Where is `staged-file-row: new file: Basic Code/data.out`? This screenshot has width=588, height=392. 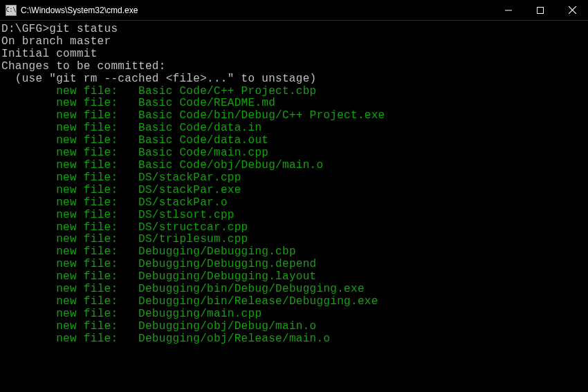
staged-file-row: new file: Basic Code/data.out is located at coordinates (294, 141).